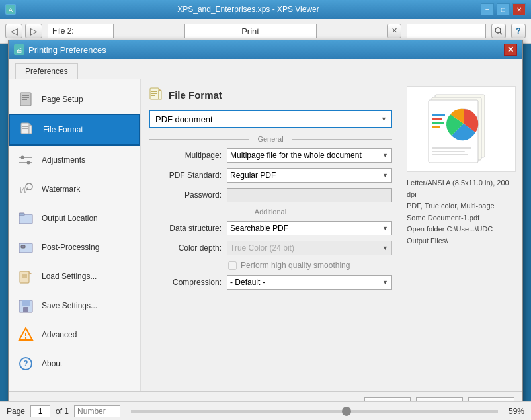 The image size is (531, 420). Describe the element at coordinates (26, 364) in the screenshot. I see `about-icon: ?` at that location.